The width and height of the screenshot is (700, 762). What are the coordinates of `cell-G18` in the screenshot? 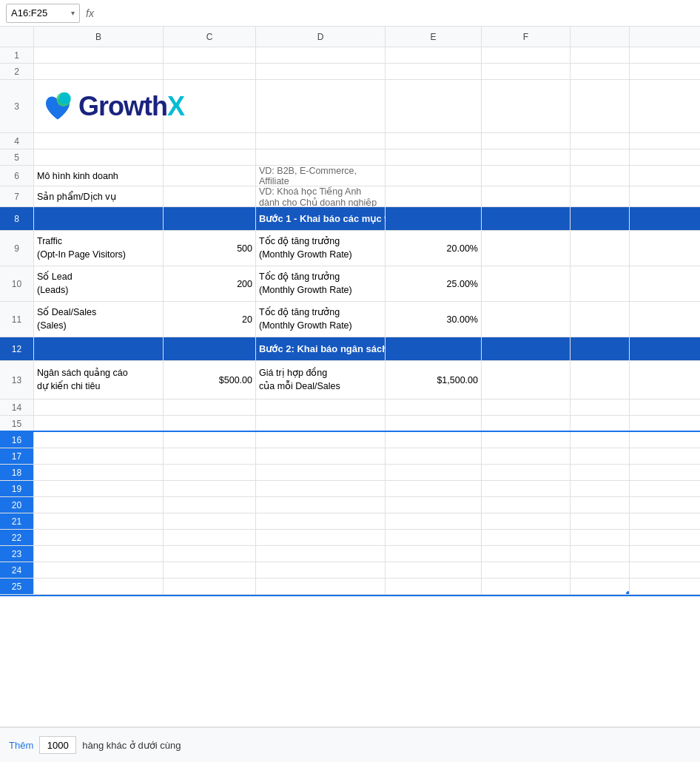 It's located at (600, 472).